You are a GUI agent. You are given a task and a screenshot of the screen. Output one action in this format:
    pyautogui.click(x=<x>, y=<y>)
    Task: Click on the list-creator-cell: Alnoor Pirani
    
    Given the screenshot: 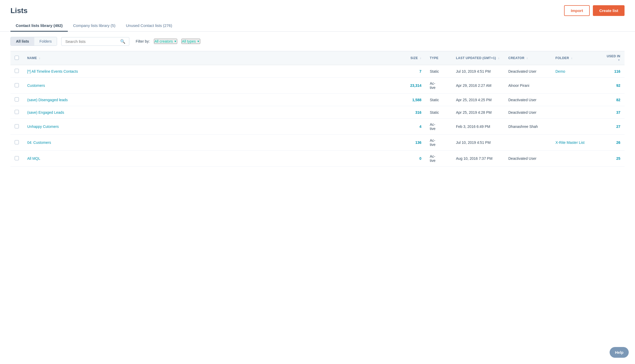 What is the action you would take?
    pyautogui.click(x=528, y=86)
    